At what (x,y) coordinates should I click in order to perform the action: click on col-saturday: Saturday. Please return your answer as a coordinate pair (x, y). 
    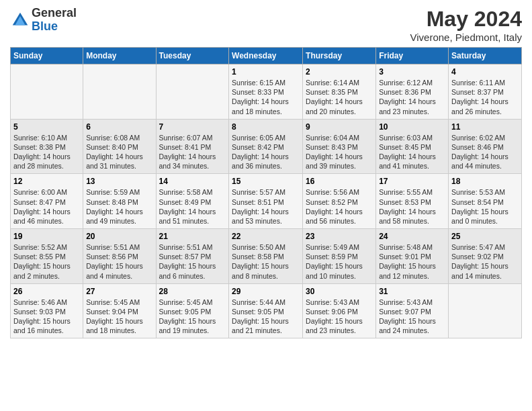
    Looking at the image, I should click on (485, 56).